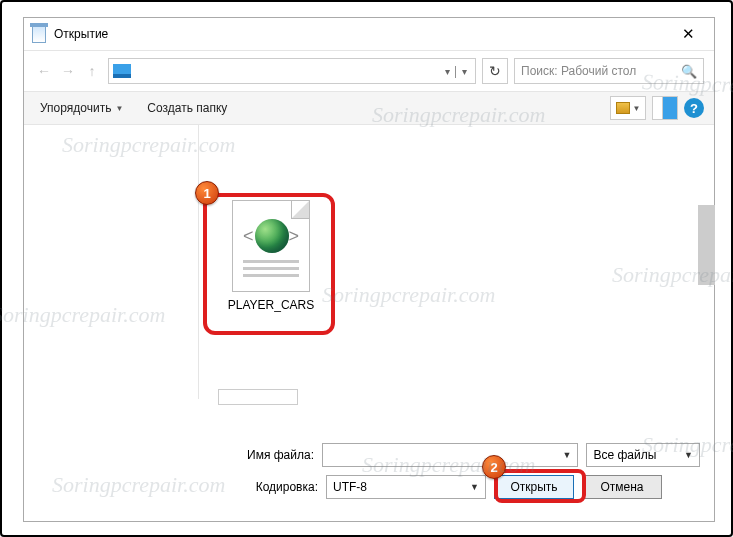  What do you see at coordinates (534, 487) in the screenshot?
I see `open-button: Открыть` at bounding box center [534, 487].